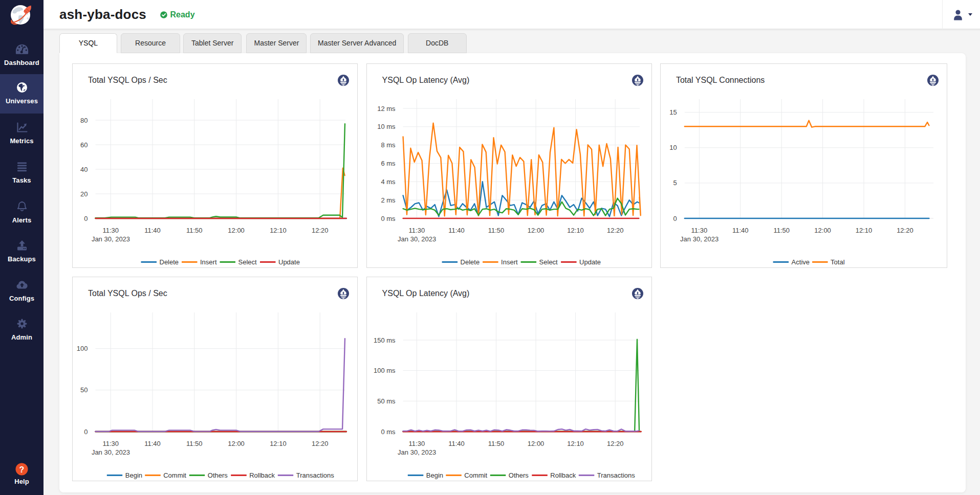  Describe the element at coordinates (389, 200) in the screenshot. I see `svg-text: 2 ms` at that location.